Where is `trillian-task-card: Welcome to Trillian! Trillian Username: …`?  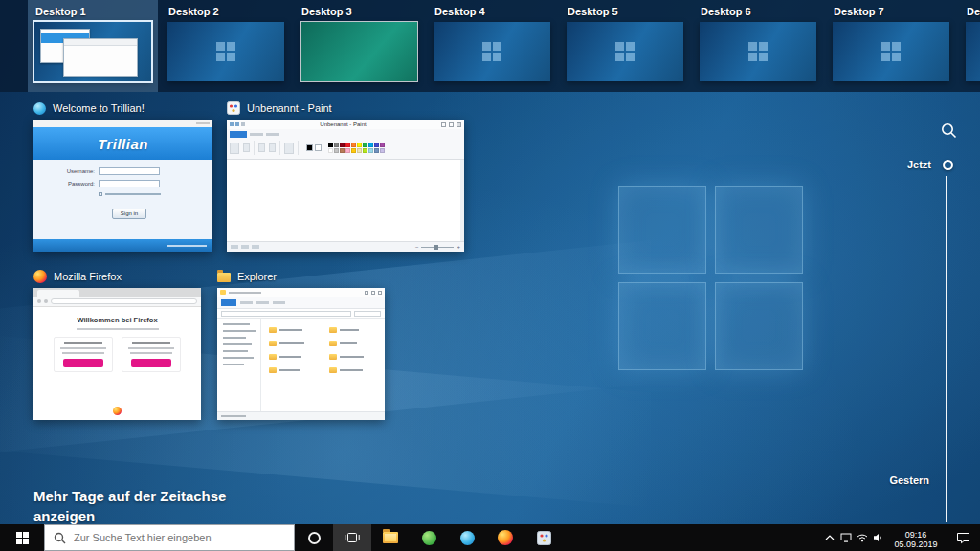
trillian-task-card: Welcome to Trillian! Trillian Username: … is located at coordinates (122, 175).